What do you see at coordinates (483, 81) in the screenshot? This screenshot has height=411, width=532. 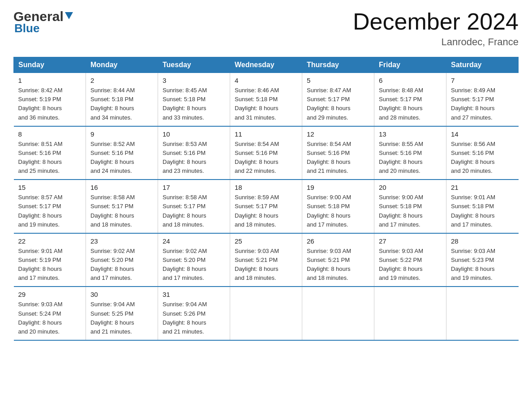 I see `day-number: 7` at bounding box center [483, 81].